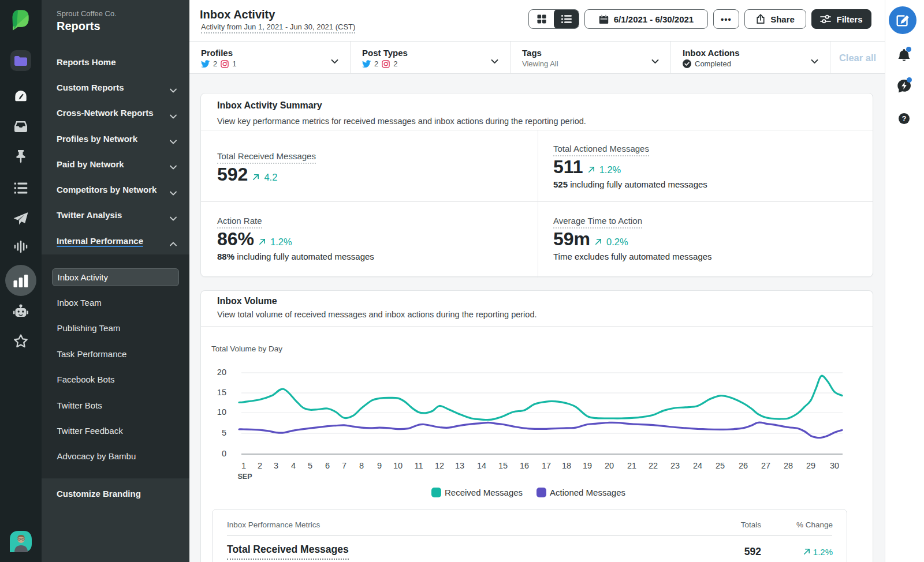 Image resolution: width=924 pixels, height=562 pixels. What do you see at coordinates (482, 466) in the screenshot?
I see `svg-text: 14` at bounding box center [482, 466].